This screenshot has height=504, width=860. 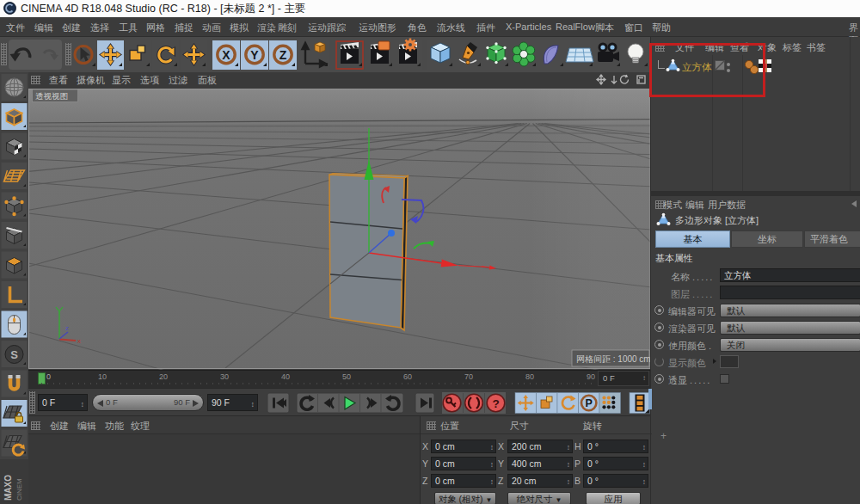 What do you see at coordinates (9, 488) in the screenshot?
I see `svg-text: MAXO` at bounding box center [9, 488].